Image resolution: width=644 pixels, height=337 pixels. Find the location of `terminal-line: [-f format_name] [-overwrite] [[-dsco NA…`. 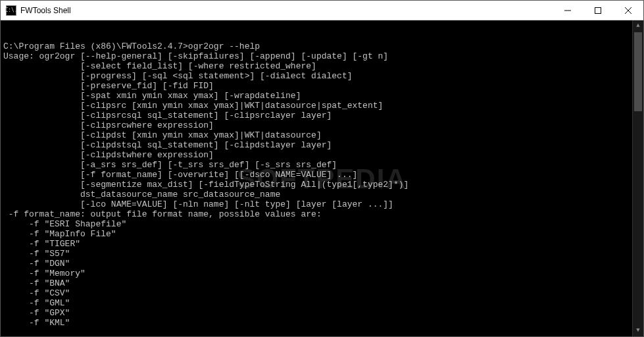

terminal-line: [-f format_name] [-overwrite] [[-dsco NA… is located at coordinates (322, 175).